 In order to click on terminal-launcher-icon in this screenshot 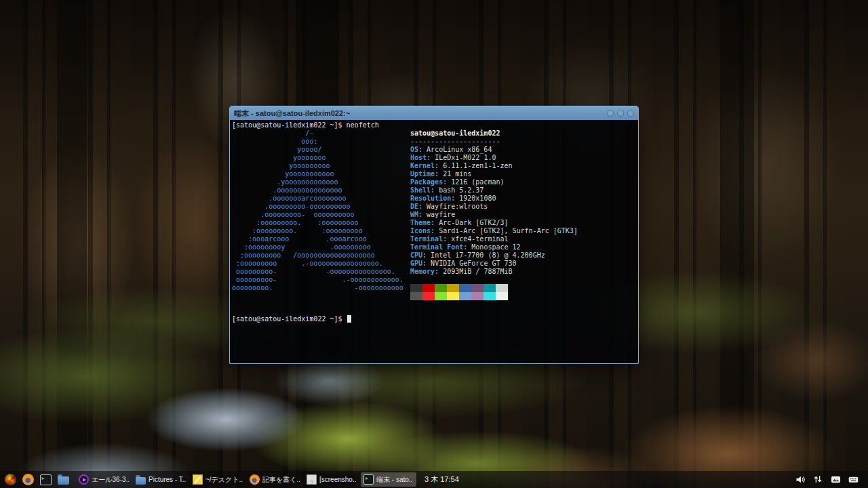, I will do `click(46, 480)`.